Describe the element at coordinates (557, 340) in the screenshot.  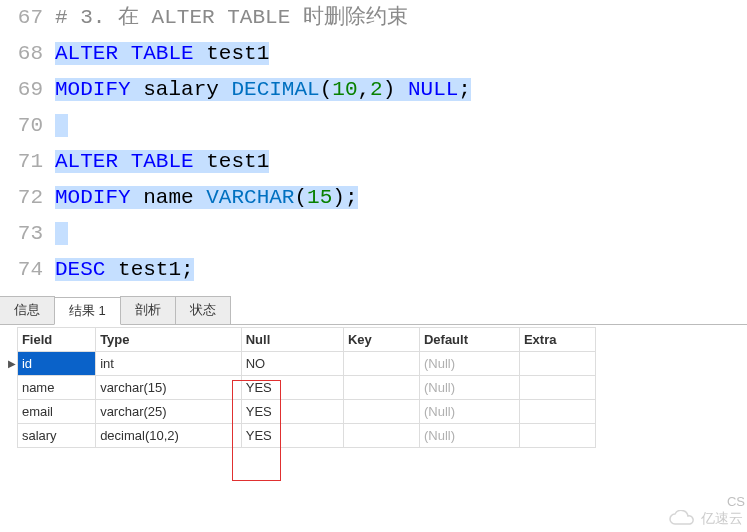
I see `column-header: Extra` at that location.